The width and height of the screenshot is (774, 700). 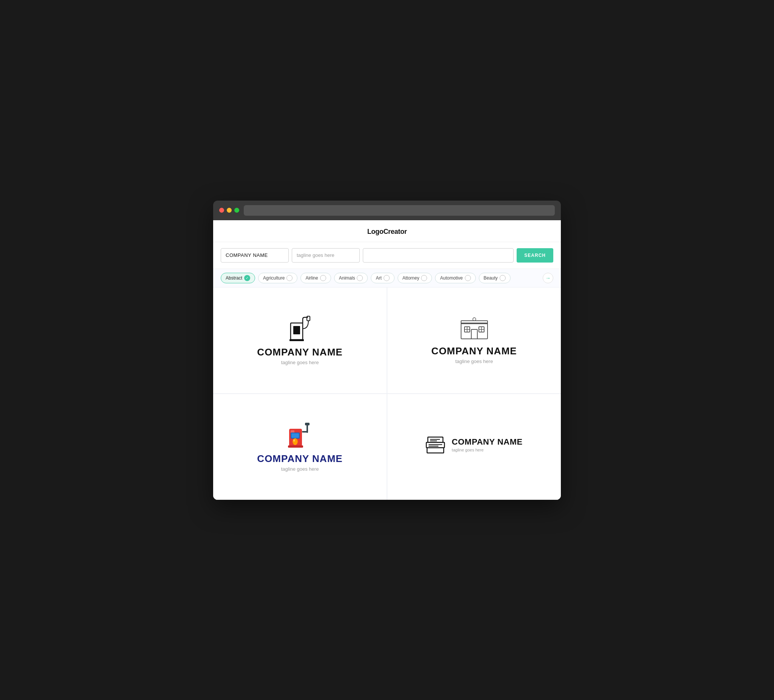 I want to click on category-chip-attorney: Attorney, so click(x=415, y=278).